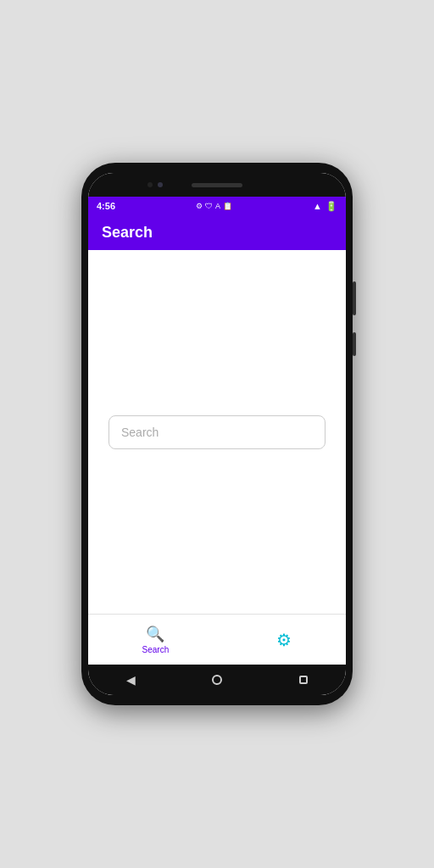 Image resolution: width=434 pixels, height=868 pixels. I want to click on front-camera-left, so click(150, 185).